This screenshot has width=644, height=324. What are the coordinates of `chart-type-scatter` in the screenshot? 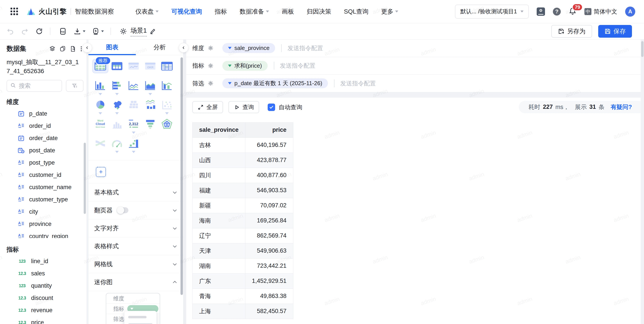 It's located at (167, 108).